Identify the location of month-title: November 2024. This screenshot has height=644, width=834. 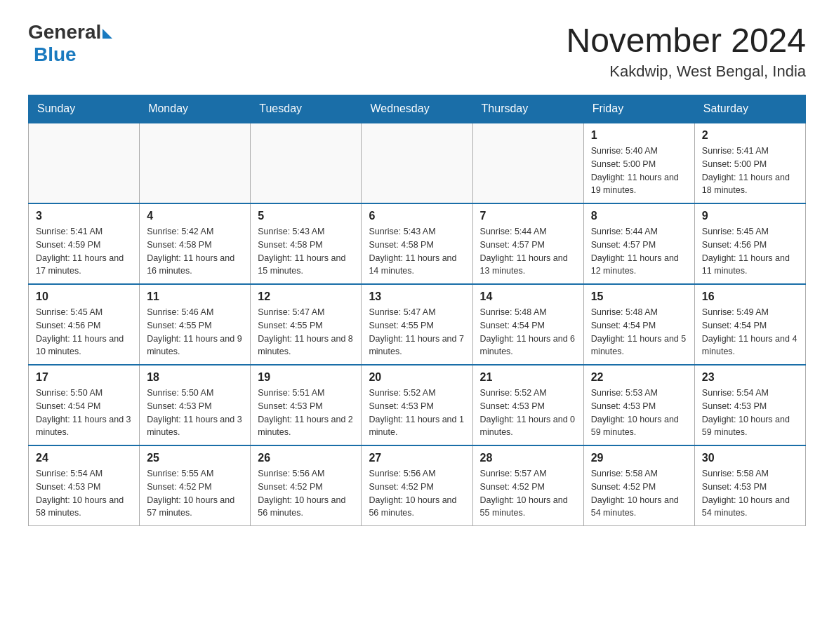
(686, 41).